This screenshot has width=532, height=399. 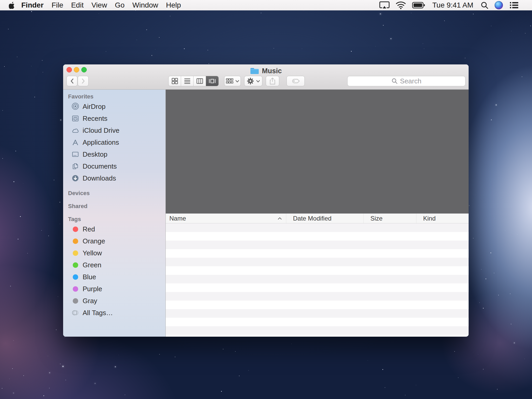 I want to click on sidebar-item-tag-yellow: Yellow, so click(x=114, y=253).